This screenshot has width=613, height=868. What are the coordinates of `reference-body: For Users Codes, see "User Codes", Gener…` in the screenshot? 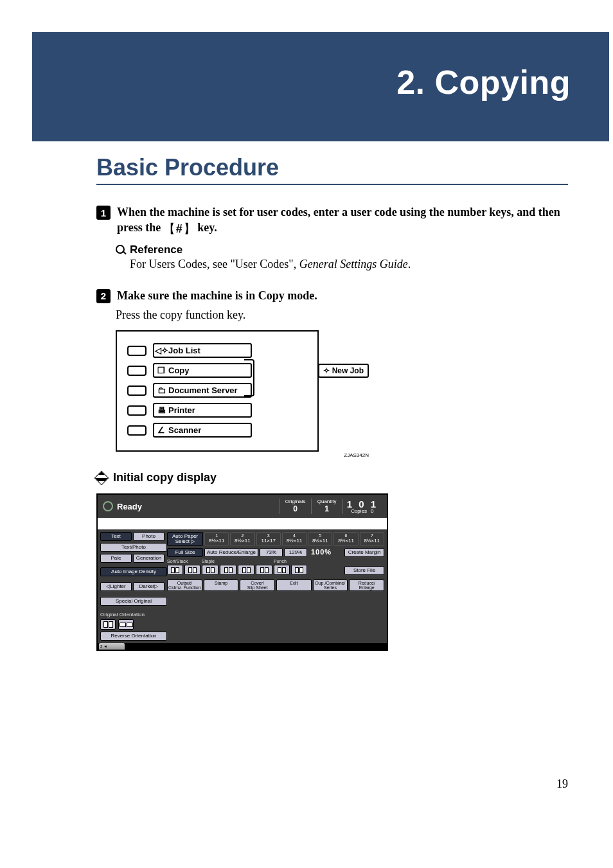 It's located at (349, 265).